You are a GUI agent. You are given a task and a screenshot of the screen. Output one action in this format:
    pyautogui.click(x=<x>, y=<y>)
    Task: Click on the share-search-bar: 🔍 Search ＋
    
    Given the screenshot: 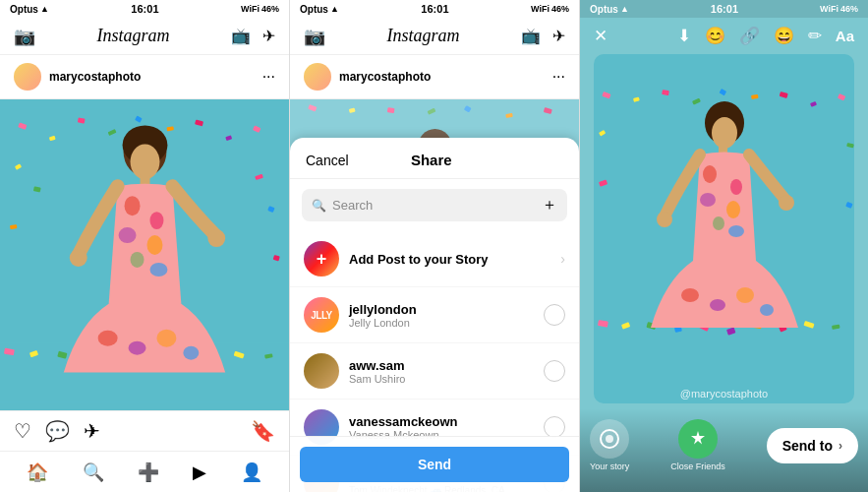 What is the action you would take?
    pyautogui.click(x=434, y=205)
    